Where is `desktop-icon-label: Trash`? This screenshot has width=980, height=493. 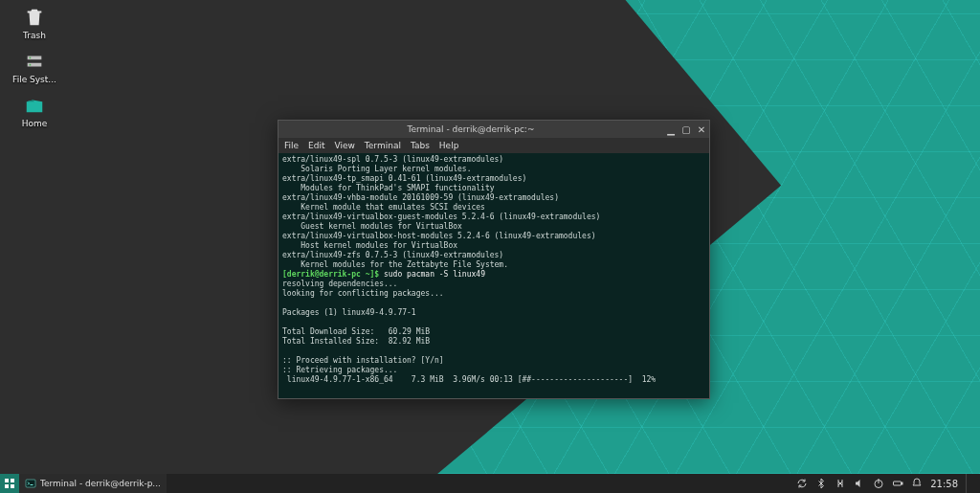 desktop-icon-label: Trash is located at coordinates (34, 35).